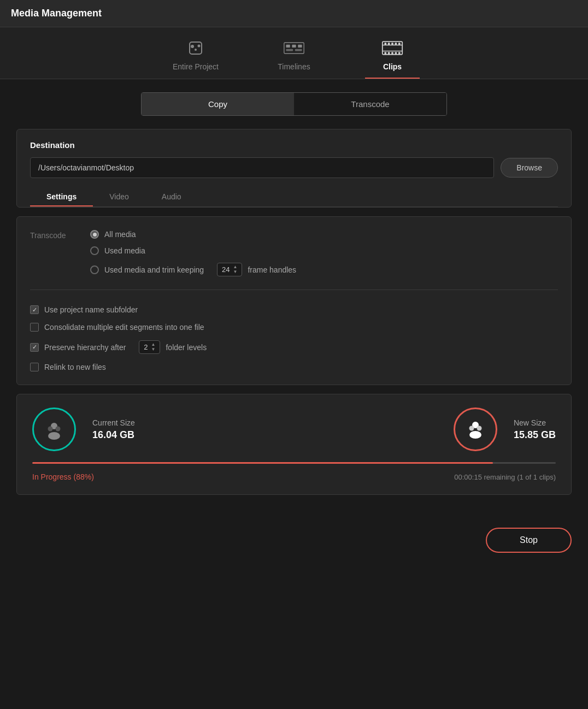 The image size is (588, 709). I want to click on title-bar: Media Management, so click(294, 14).